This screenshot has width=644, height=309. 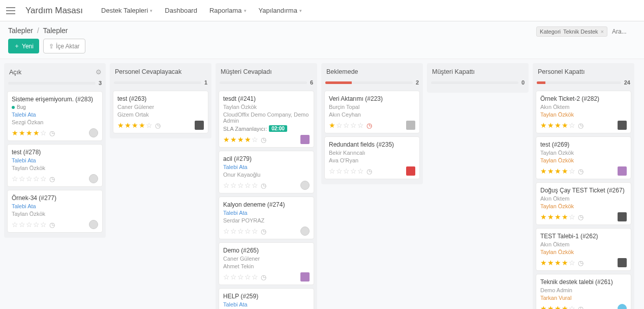 I want to click on kanban-card: test (#263) Caner Gülener Gizem Ortak ★★…, so click(x=161, y=112).